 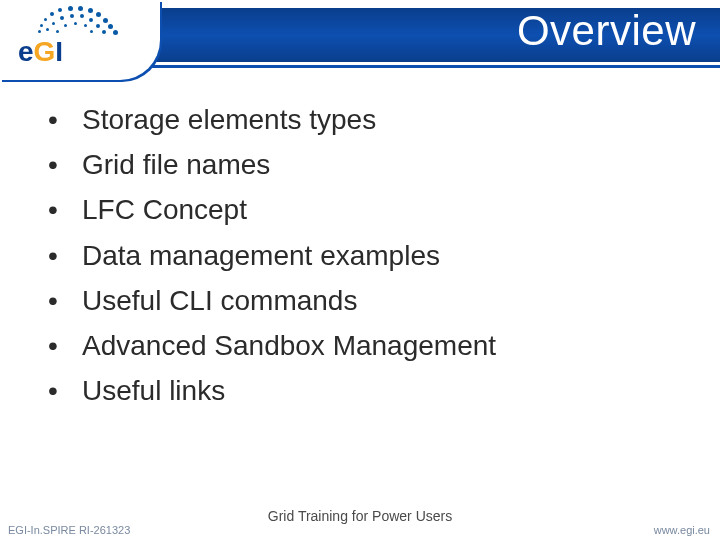 What do you see at coordinates (81, 52) in the screenshot?
I see `logo-text: e G I` at bounding box center [81, 52].